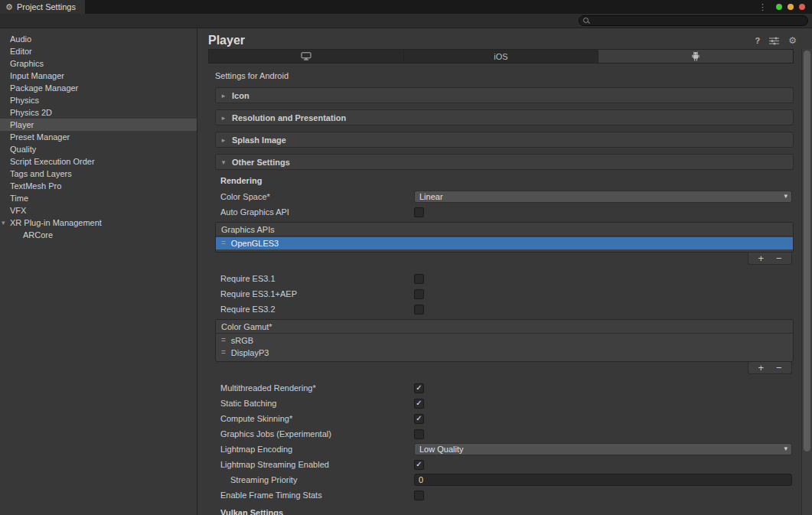  I want to click on sidebar-item-tags-and-layers: Tags and Layers, so click(98, 174).